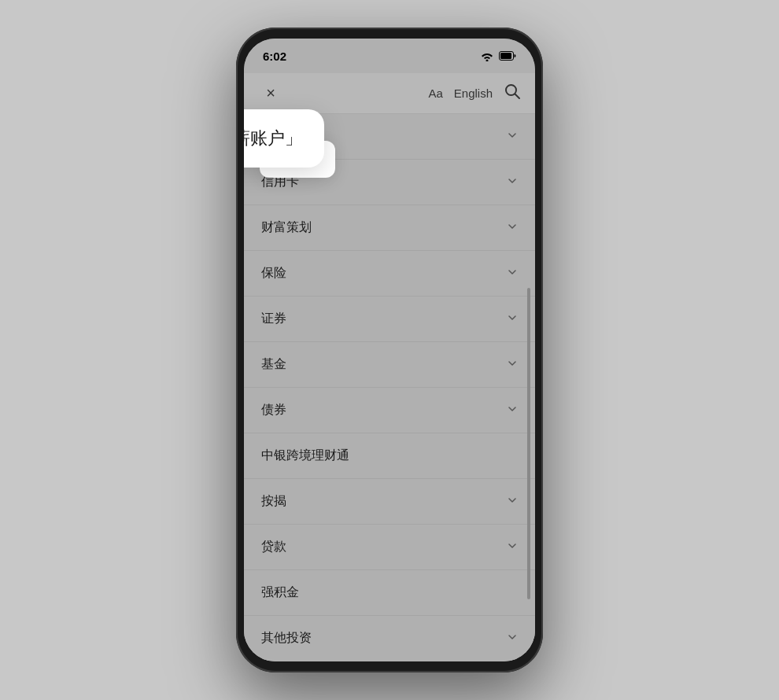 The height and width of the screenshot is (700, 779). Describe the element at coordinates (271, 94) in the screenshot. I see `close-button: ×` at that location.